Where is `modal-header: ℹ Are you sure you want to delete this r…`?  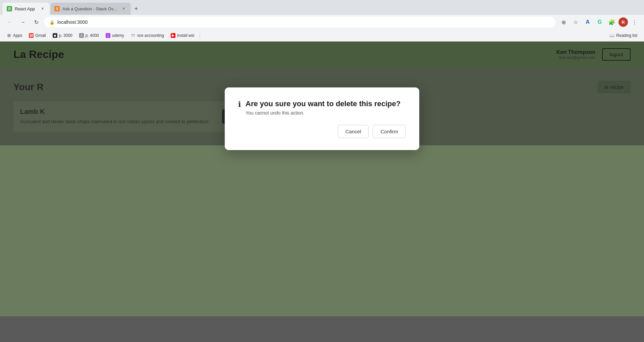 modal-header: ℹ Are you sure you want to delete this r… is located at coordinates (322, 108).